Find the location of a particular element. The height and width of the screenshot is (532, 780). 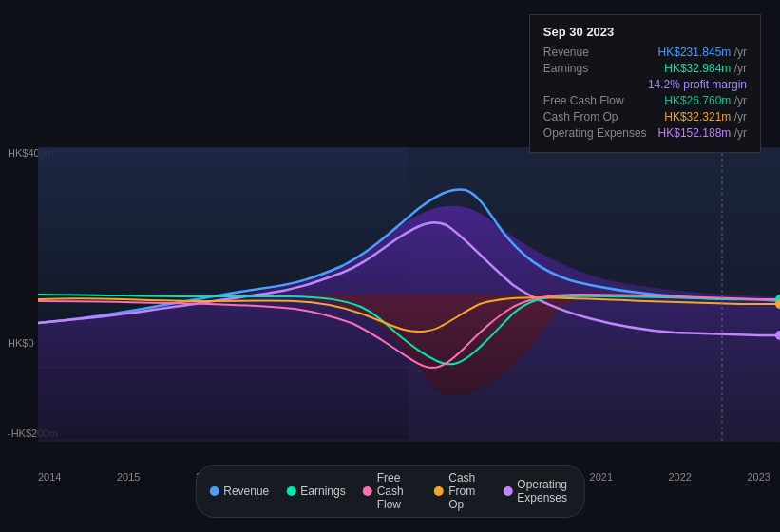

legend-label-opex: Operating Expenses is located at coordinates (543, 491).